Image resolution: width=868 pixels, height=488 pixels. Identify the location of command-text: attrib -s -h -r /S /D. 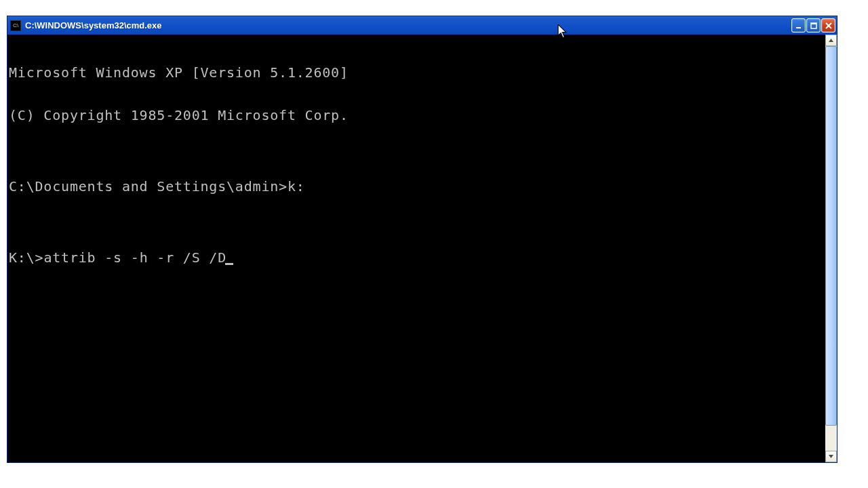
(135, 258).